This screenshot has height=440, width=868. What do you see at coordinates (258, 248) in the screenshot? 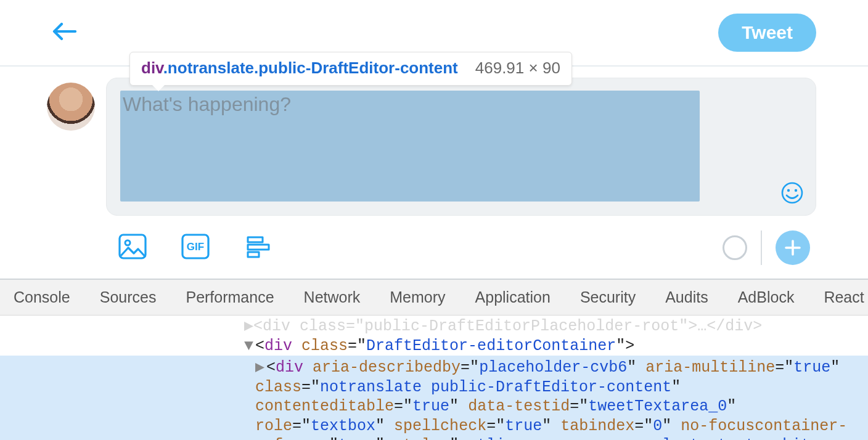
I see `add-poll-icon` at bounding box center [258, 248].